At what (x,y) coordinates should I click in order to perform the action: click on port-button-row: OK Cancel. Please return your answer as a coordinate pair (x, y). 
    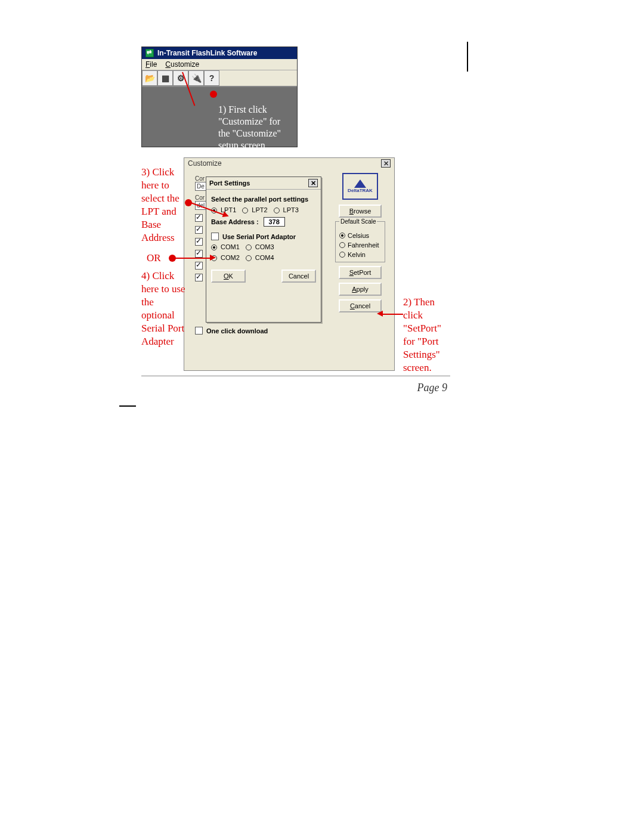
    Looking at the image, I should click on (264, 276).